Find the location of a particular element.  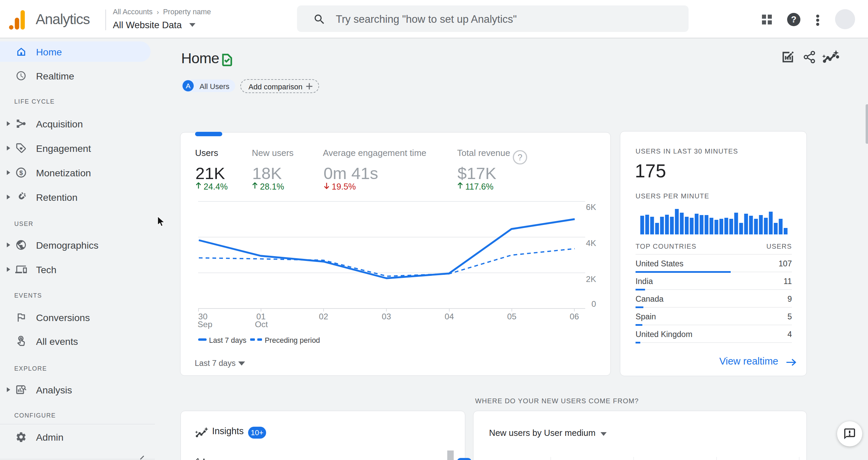

svg-text: 04 is located at coordinates (449, 317).